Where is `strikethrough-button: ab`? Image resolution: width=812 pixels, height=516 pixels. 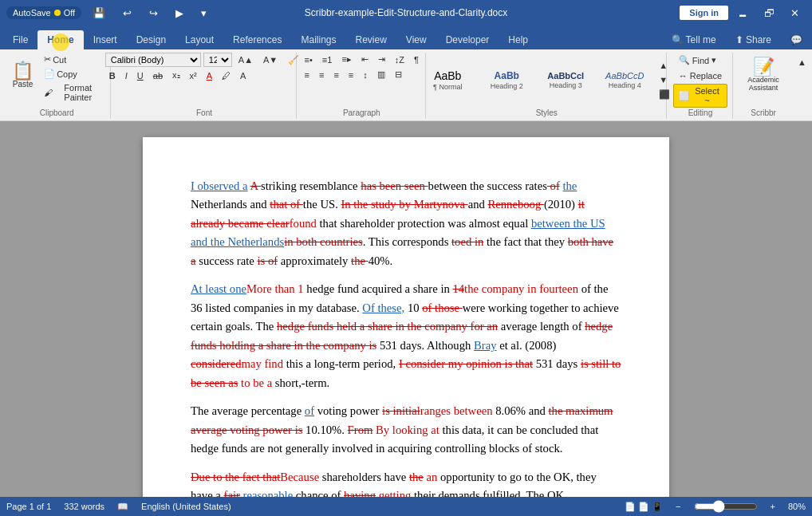
strikethrough-button: ab is located at coordinates (158, 76).